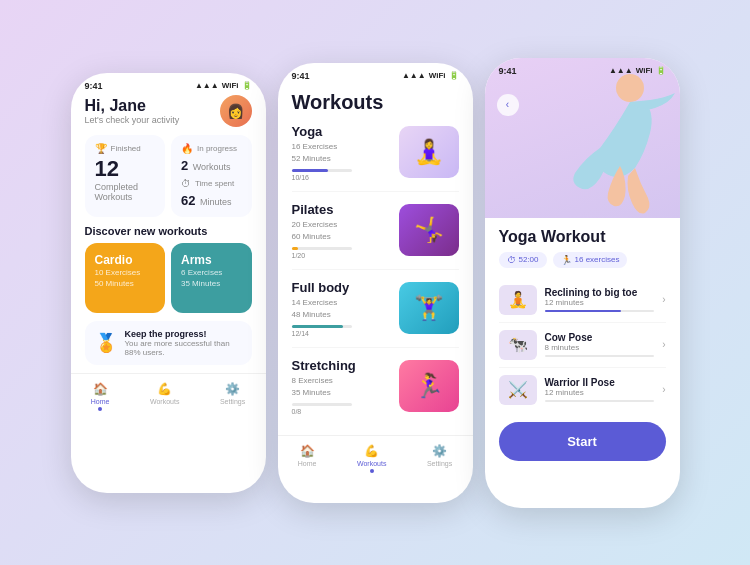  I want to click on arms-title: Arms, so click(212, 260).